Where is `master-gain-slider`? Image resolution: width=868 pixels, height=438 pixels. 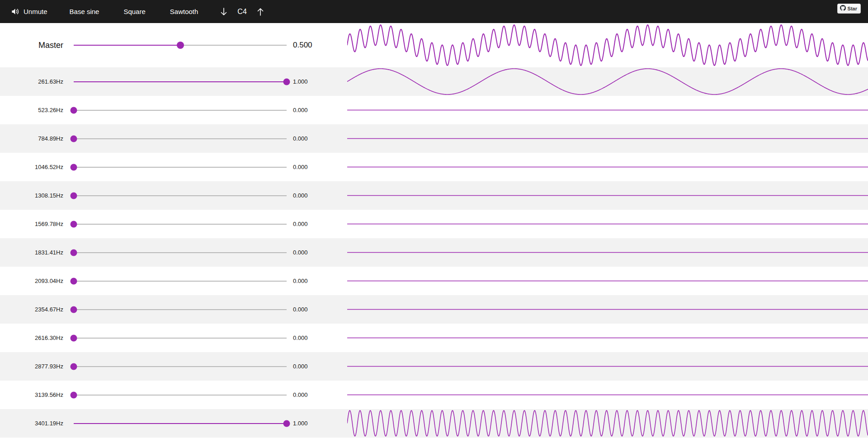 master-gain-slider is located at coordinates (180, 45).